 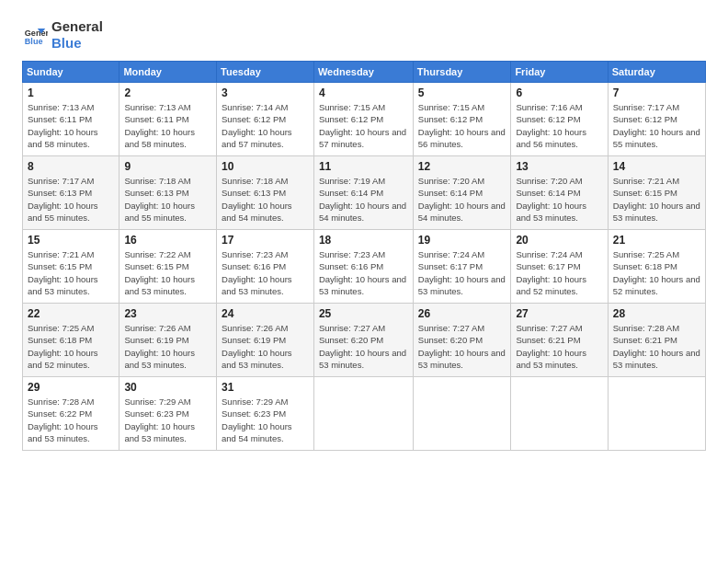 What do you see at coordinates (364, 35) in the screenshot?
I see `header: General Blue General Blue` at bounding box center [364, 35].